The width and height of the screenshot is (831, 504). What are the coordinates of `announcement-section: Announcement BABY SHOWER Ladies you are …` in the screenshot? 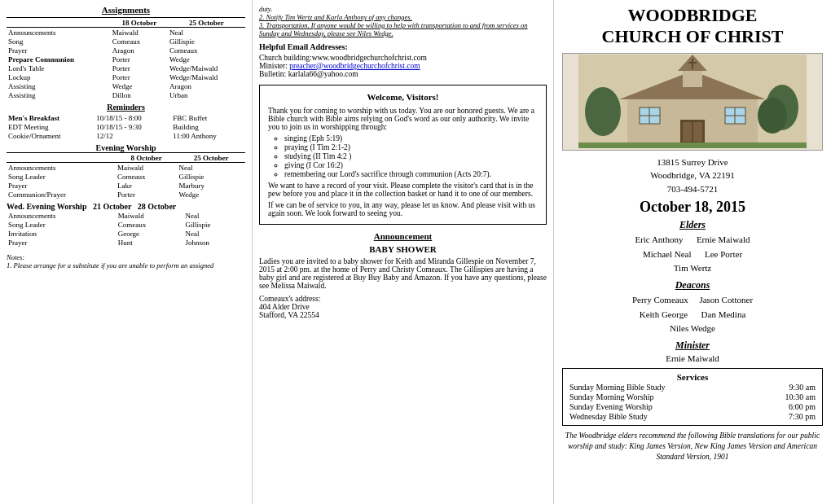 It's located at (402, 275).